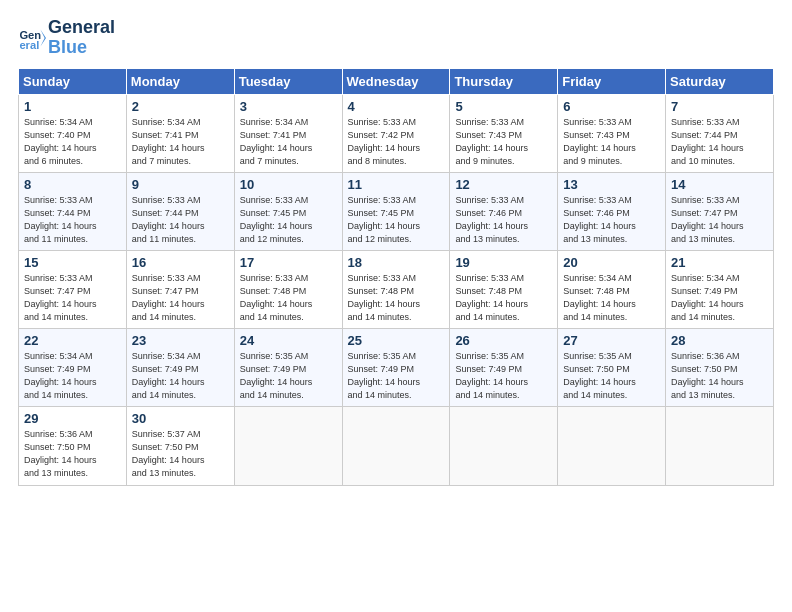 The height and width of the screenshot is (612, 792). I want to click on calendar-cell: 15Sunrise: 5:33 AMSunset: 7:47 PMDayligh…, so click(73, 289).